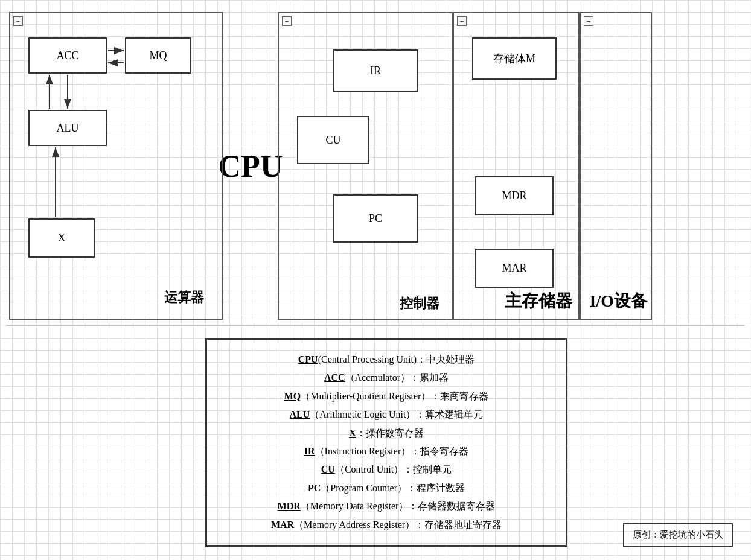  I want to click on cpu-label-area: CPU, so click(251, 166).